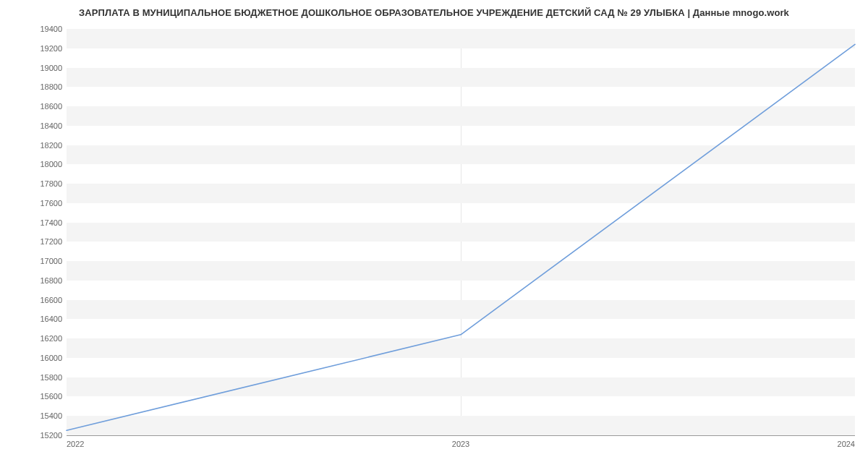 This screenshot has width=868, height=470. What do you see at coordinates (434, 9) in the screenshot?
I see `chart-title: ЗАРПЛАТА В МУНИЦИПАЛЬНОЕ БЮДЖЕТНОЕ ДОШКО…` at bounding box center [434, 9].